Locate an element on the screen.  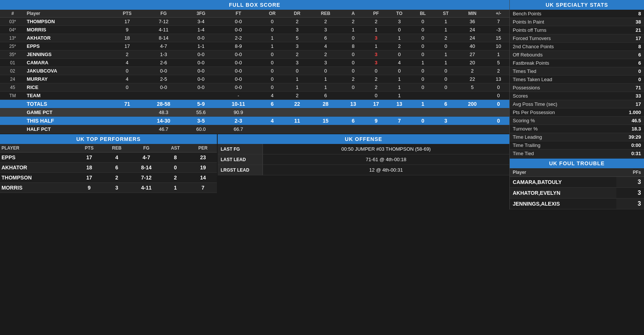
table-row: TM TEAM - 4 2 6 0 1 0 is located at coordinates (255, 96).